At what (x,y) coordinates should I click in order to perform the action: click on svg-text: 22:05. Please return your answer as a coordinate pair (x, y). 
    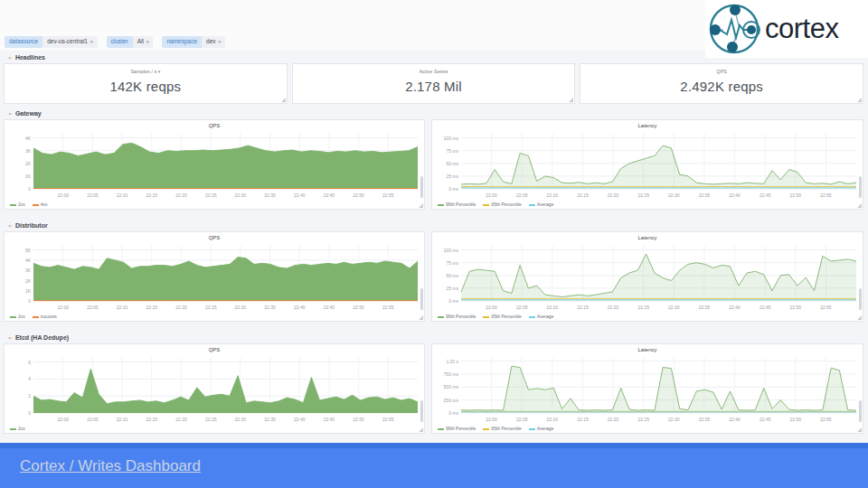
    Looking at the image, I should click on (92, 419).